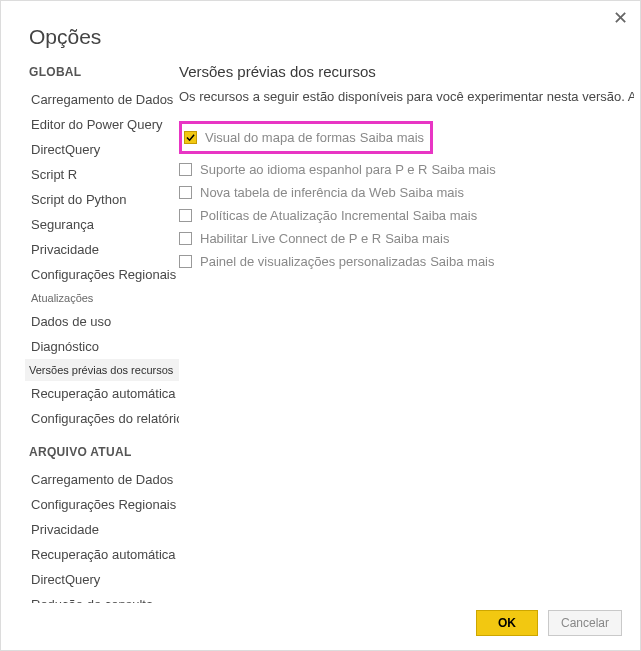 The width and height of the screenshot is (641, 651). Describe the element at coordinates (507, 623) in the screenshot. I see `ok-button: OK` at that location.